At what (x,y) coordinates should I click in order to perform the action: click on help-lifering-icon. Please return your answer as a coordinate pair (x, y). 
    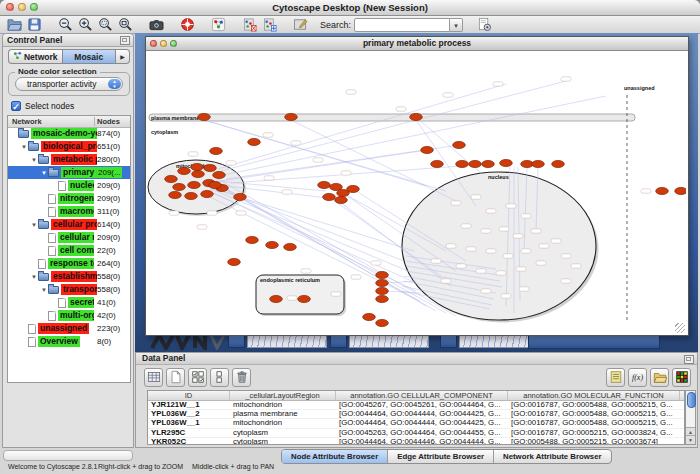
    Looking at the image, I should click on (187, 24).